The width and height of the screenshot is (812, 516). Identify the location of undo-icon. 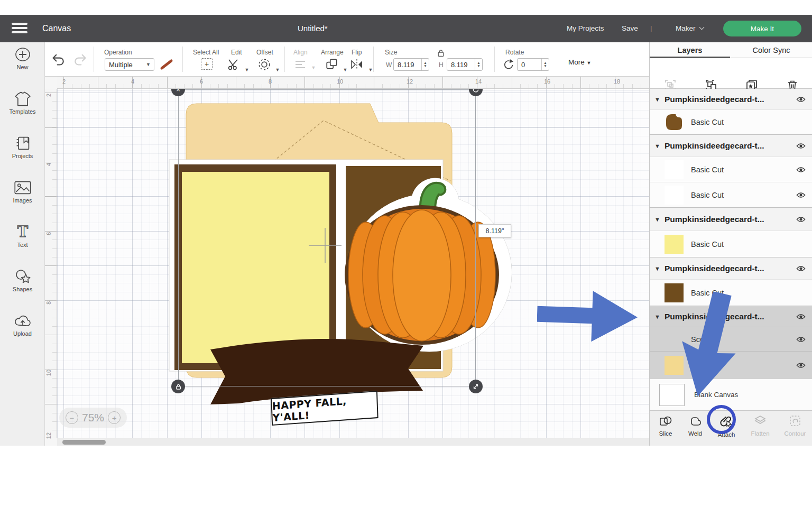
(59, 60).